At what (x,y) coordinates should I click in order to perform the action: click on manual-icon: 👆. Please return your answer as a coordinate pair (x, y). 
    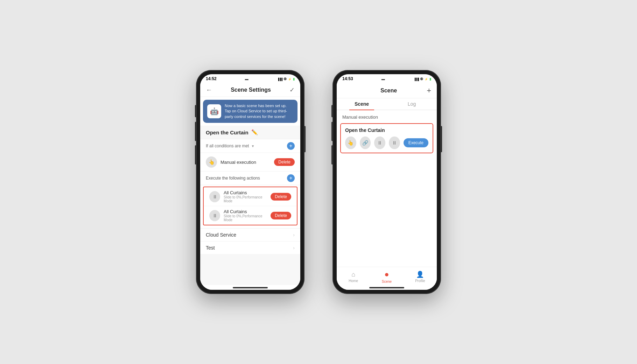
    Looking at the image, I should click on (211, 162).